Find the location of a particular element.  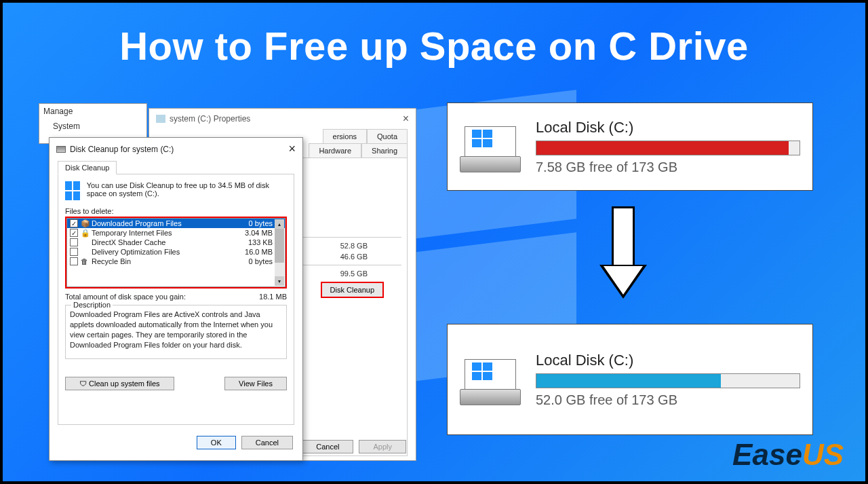

drive-free-text: 52.0 GB free of 173 GB is located at coordinates (668, 401).